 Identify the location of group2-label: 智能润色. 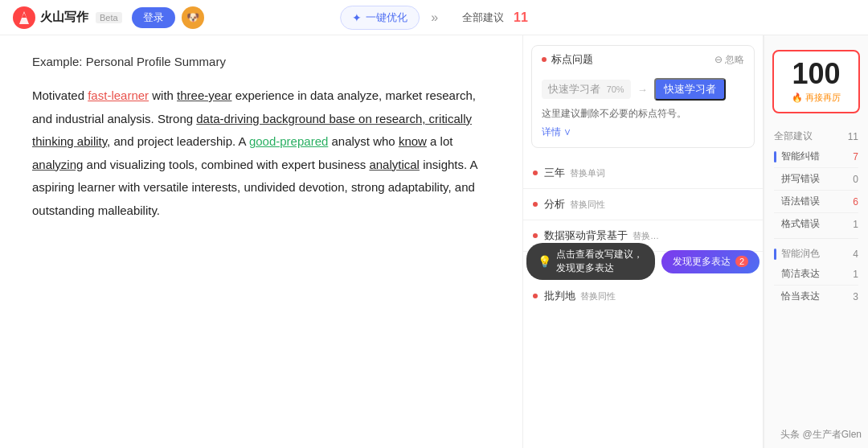
(800, 254).